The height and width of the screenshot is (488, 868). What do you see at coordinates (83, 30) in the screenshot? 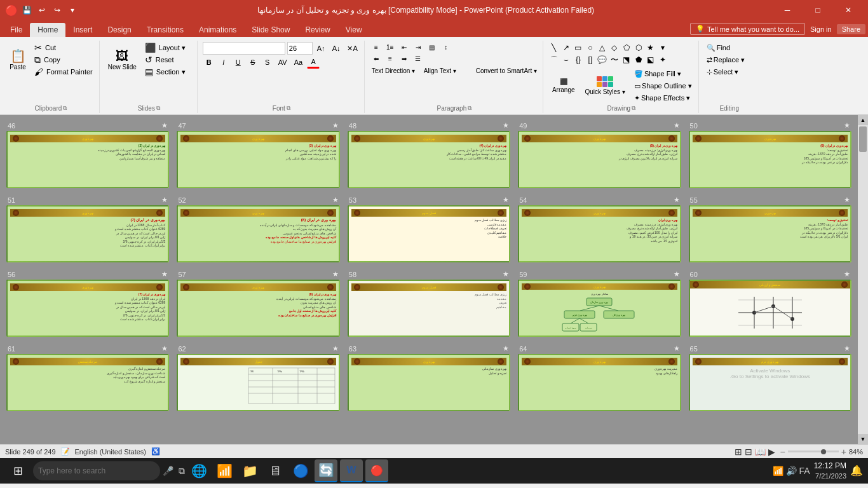
I see `tab-insert: Insert` at bounding box center [83, 30].